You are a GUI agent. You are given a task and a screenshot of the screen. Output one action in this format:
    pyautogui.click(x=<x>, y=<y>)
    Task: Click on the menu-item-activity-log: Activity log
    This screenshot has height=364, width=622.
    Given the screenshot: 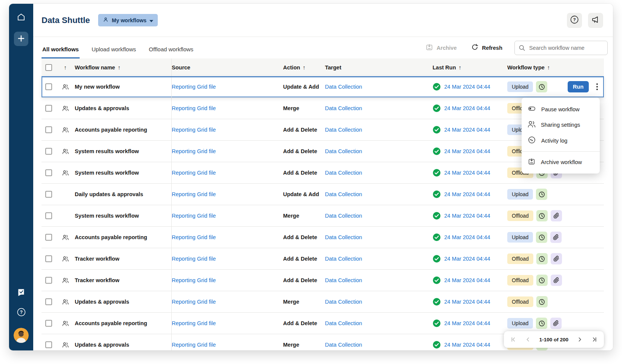 What is the action you would take?
    pyautogui.click(x=561, y=140)
    